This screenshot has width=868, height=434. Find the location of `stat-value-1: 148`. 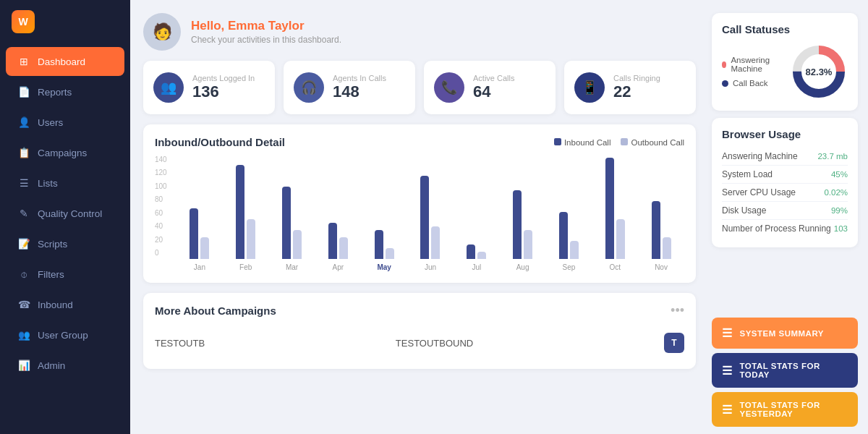

stat-value-1: 148 is located at coordinates (359, 92).